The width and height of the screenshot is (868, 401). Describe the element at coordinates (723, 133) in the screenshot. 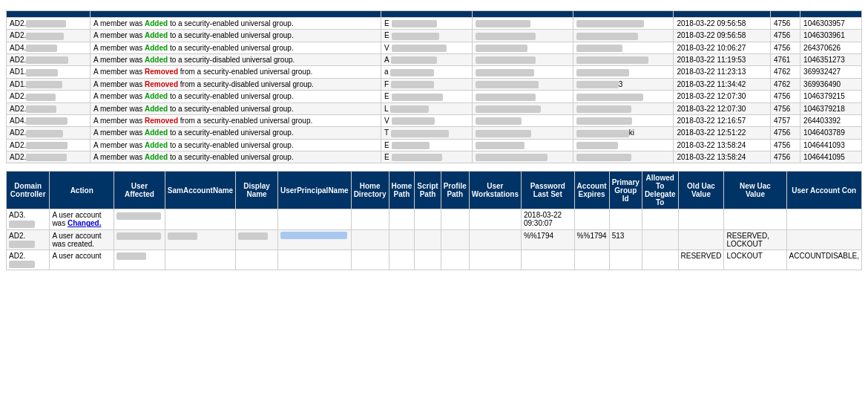

I see `cell-when: 2018-03-22 12:51:22` at that location.